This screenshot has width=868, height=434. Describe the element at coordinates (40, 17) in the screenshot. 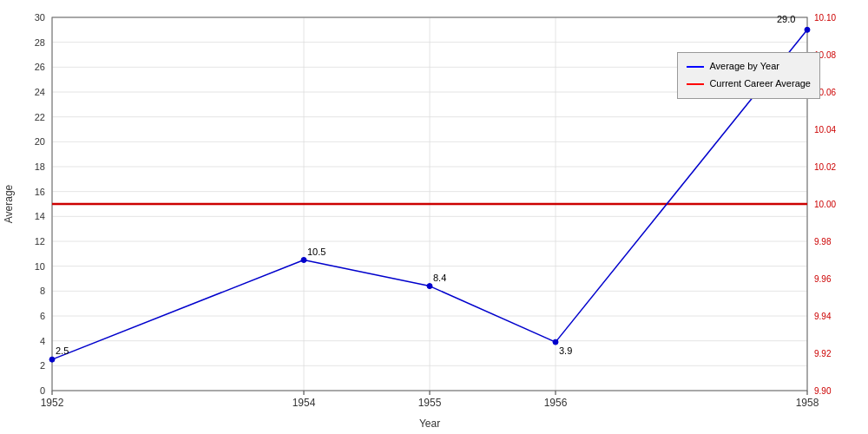

I see `svg-text: 30` at that location.